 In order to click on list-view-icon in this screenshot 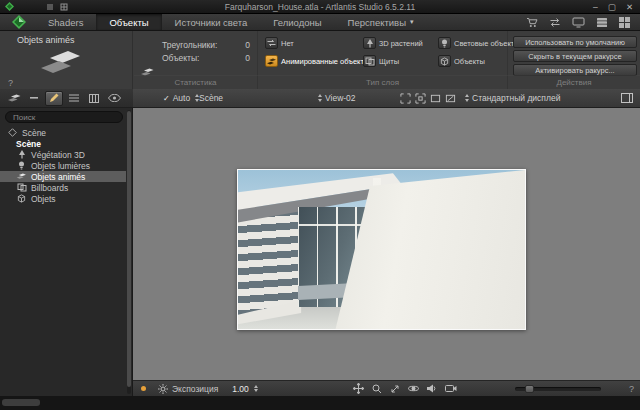, I will do `click(74, 98)`.